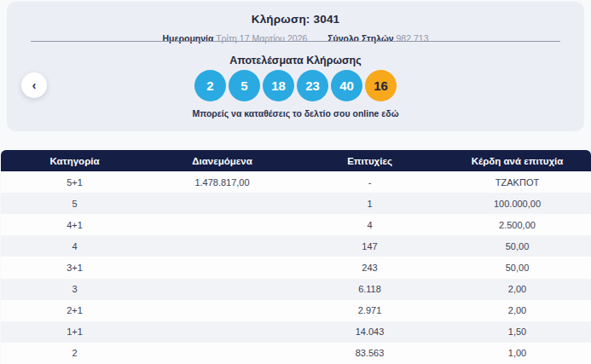 This screenshot has height=364, width=591. What do you see at coordinates (517, 353) in the screenshot?
I see `prize-cell: 1,00` at bounding box center [517, 353].